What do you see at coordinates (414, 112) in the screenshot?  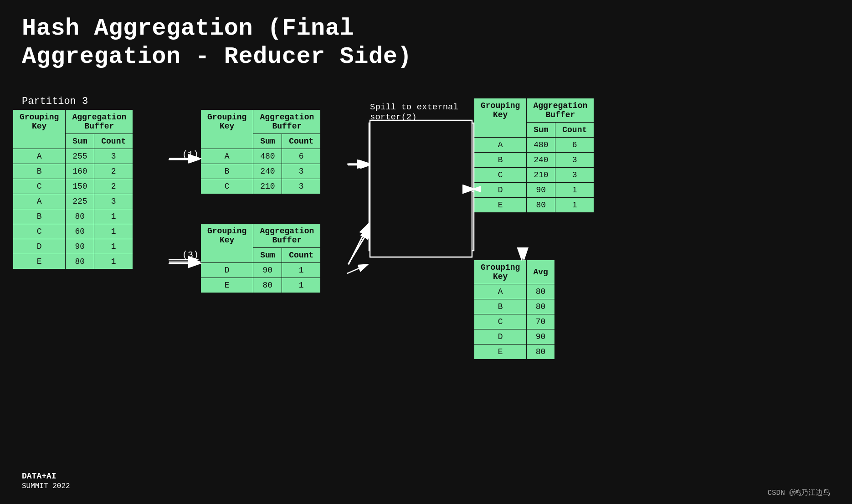 I see `spill-label: Spill to external sorter(2)` at bounding box center [414, 112].